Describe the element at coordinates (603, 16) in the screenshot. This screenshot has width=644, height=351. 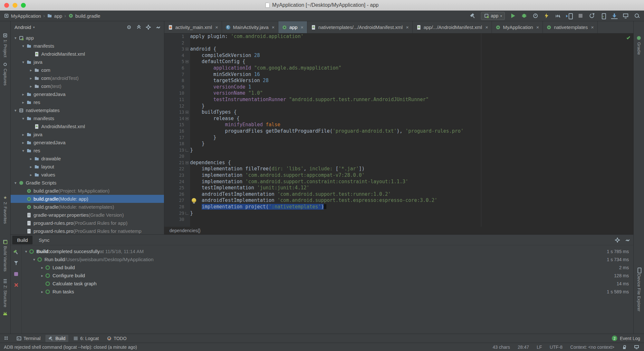
I see `avd-manager-icon` at that location.